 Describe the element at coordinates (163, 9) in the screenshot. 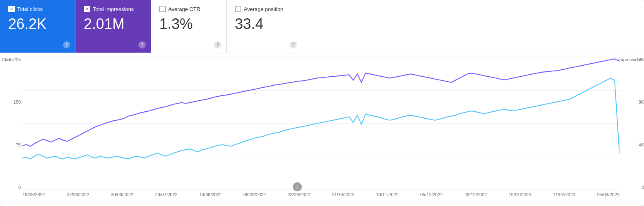

I see `average-ctr-checkbox` at that location.